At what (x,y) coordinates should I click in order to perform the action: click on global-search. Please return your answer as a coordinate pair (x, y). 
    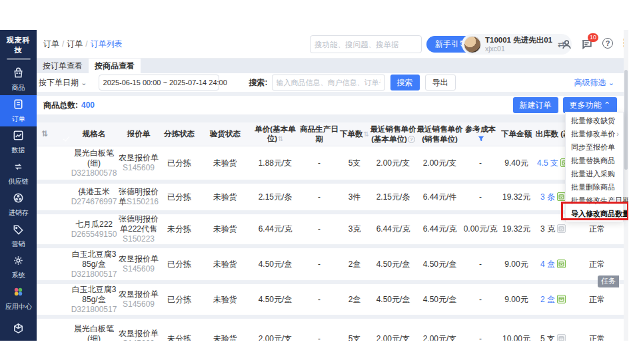
    Looking at the image, I should click on (366, 44).